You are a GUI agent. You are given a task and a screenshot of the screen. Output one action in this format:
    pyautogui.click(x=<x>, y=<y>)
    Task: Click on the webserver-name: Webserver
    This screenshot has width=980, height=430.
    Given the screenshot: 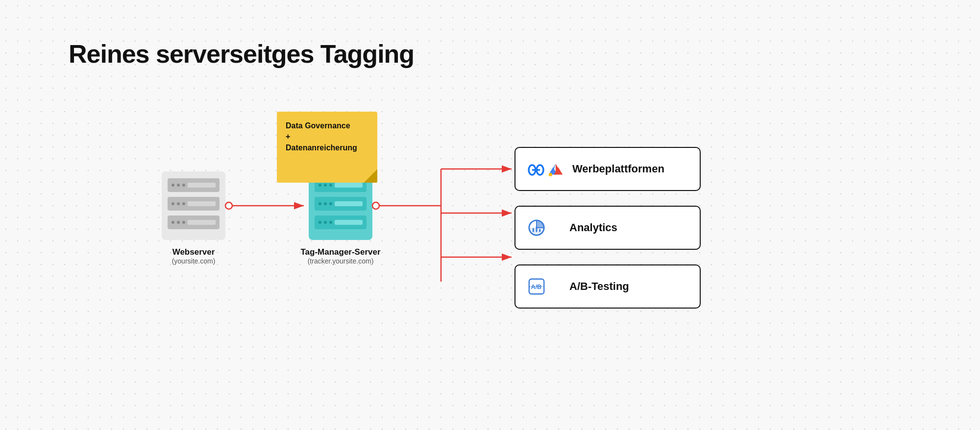 What is the action you would take?
    pyautogui.click(x=194, y=252)
    